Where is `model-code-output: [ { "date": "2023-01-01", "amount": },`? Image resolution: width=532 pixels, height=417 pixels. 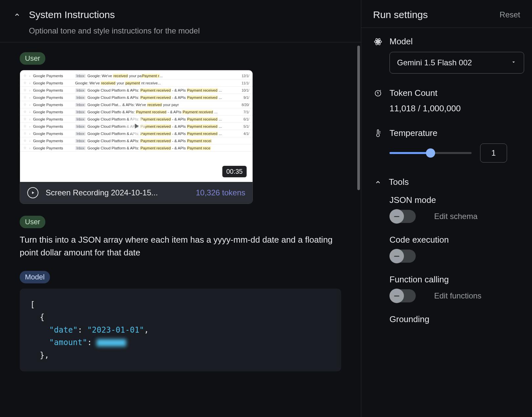 model-code-output: [ { "date": "2023-01-01", "amount": }, is located at coordinates (181, 330).